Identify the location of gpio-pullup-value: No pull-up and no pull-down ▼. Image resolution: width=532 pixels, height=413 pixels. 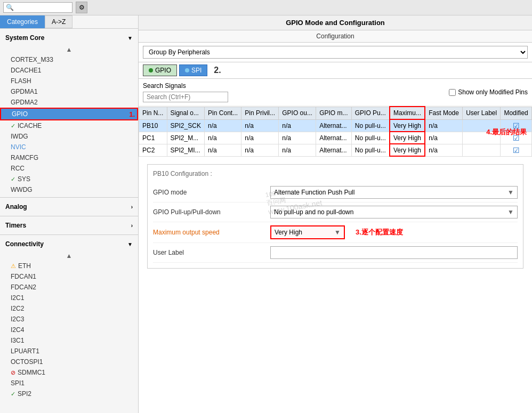
(394, 212).